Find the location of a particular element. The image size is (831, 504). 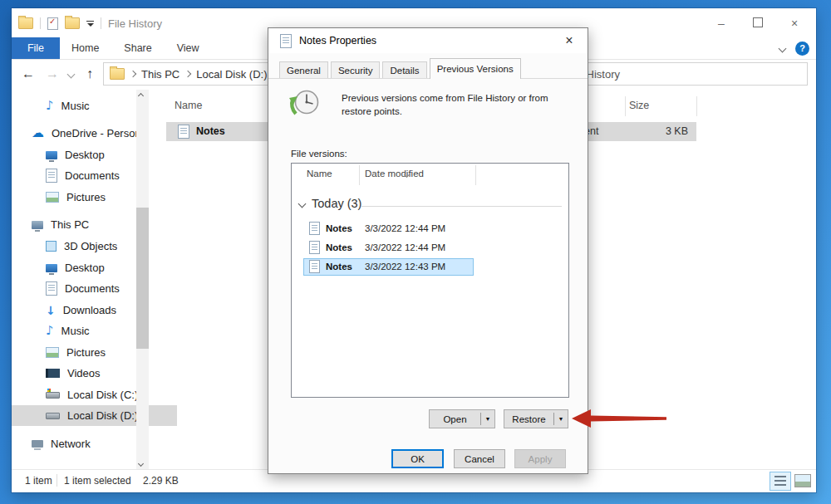

sidebar-item-music: ♪Music is located at coordinates (95, 106).